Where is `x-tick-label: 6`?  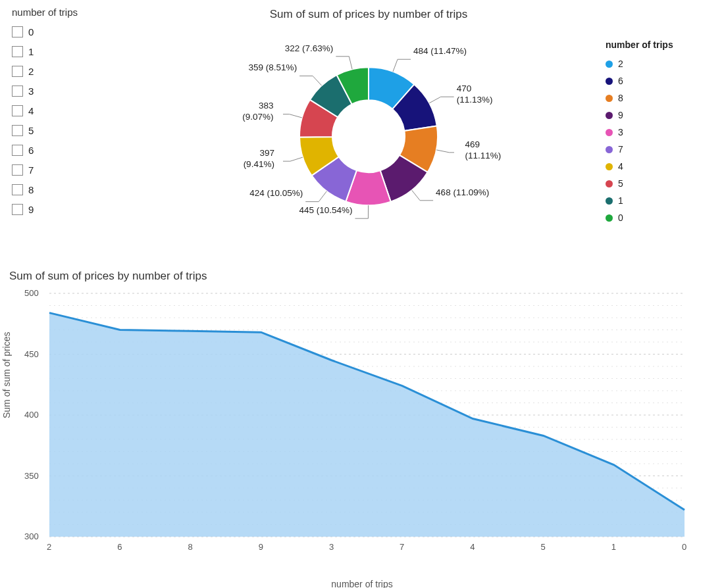 x-tick-label: 6 is located at coordinates (120, 547).